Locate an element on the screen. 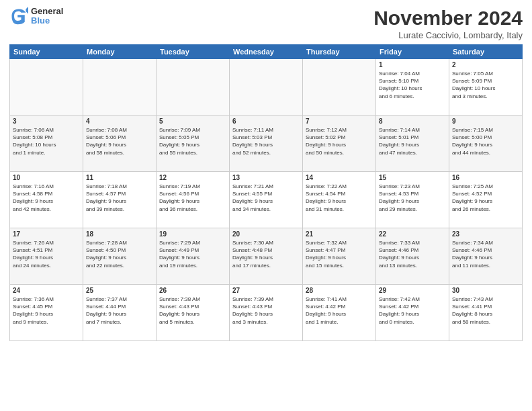  day-info-1: Sunrise: 7:04 AM Sunset: 5:10 PM Dayligh… is located at coordinates (412, 85).